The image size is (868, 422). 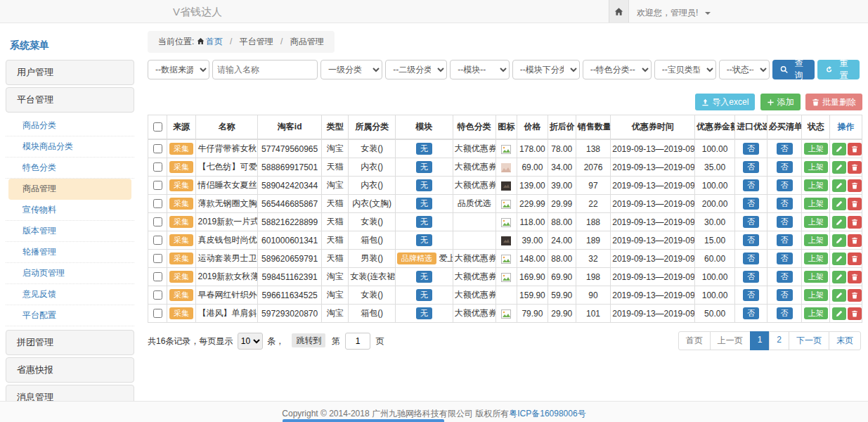 What do you see at coordinates (351, 70) in the screenshot?
I see `filter-select-2: 一级分类` at bounding box center [351, 70].